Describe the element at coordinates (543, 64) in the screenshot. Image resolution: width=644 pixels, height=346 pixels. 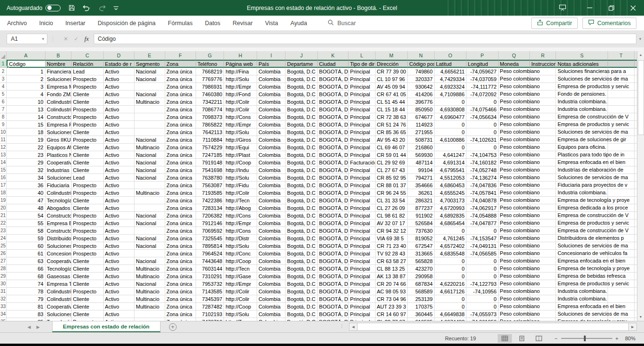
I see `header-cell: Instruccion` at that location.